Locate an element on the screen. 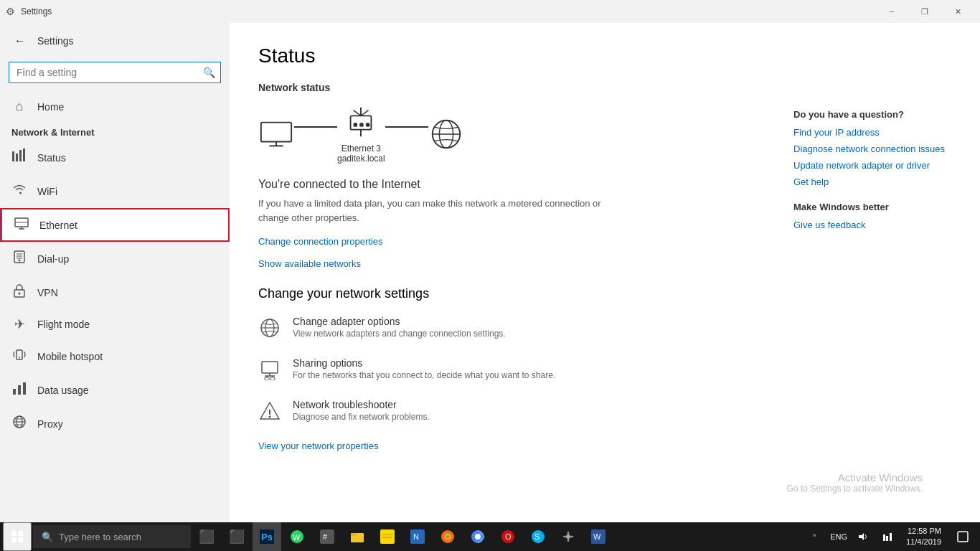  router-node: Ethernet 3 gaditek.local is located at coordinates (362, 134).